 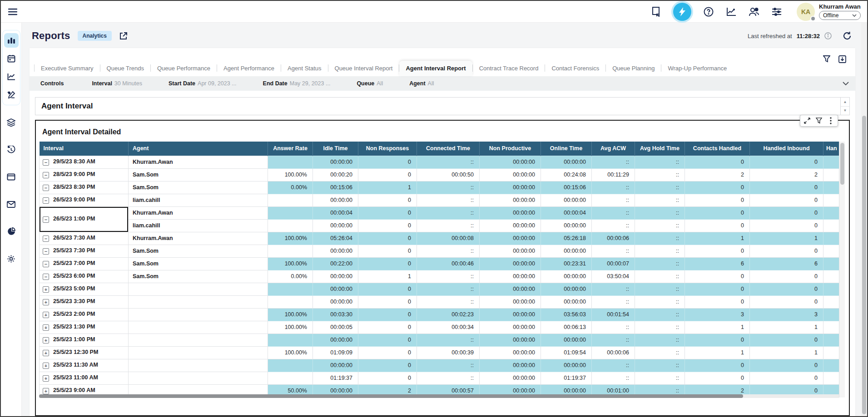 What do you see at coordinates (840, 15) in the screenshot?
I see `status-dropdown: Offline` at bounding box center [840, 15].